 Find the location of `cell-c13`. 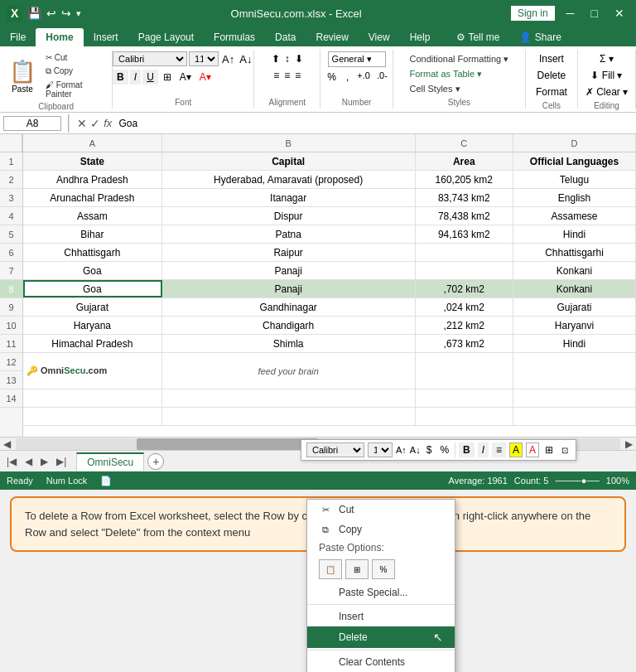

cell-c13 is located at coordinates (465, 398).